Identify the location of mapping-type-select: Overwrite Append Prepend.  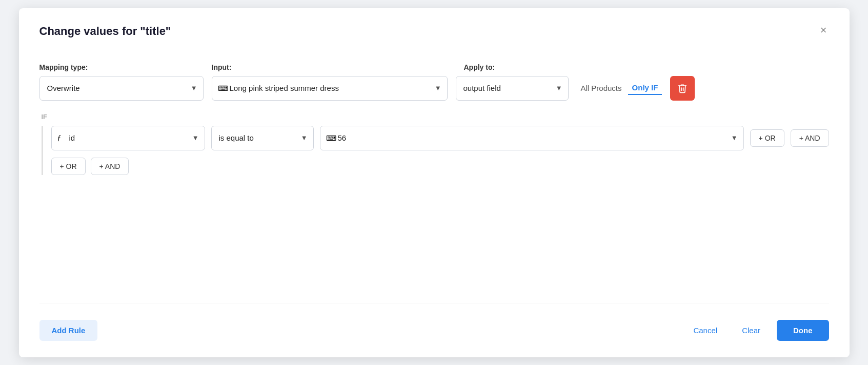
(122, 88).